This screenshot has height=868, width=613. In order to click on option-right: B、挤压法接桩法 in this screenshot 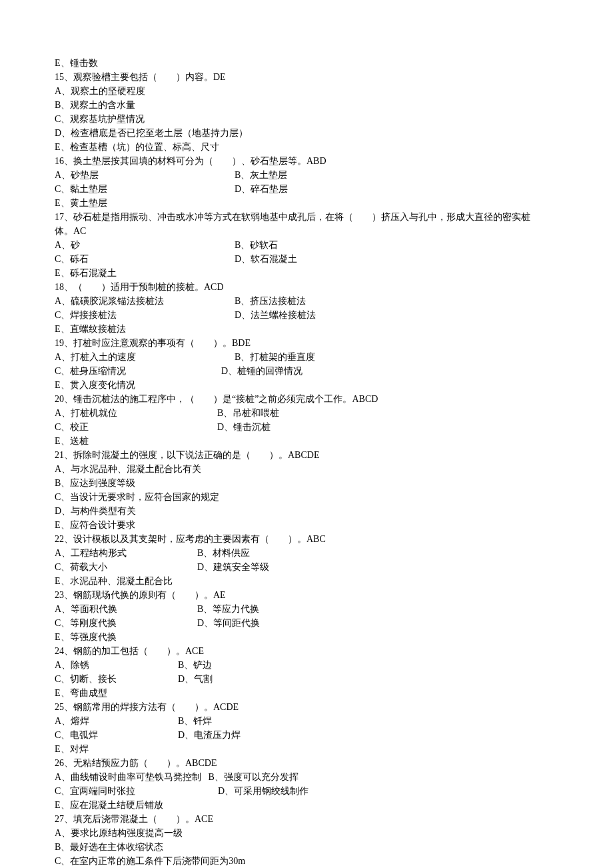, I will do `click(271, 301)`.